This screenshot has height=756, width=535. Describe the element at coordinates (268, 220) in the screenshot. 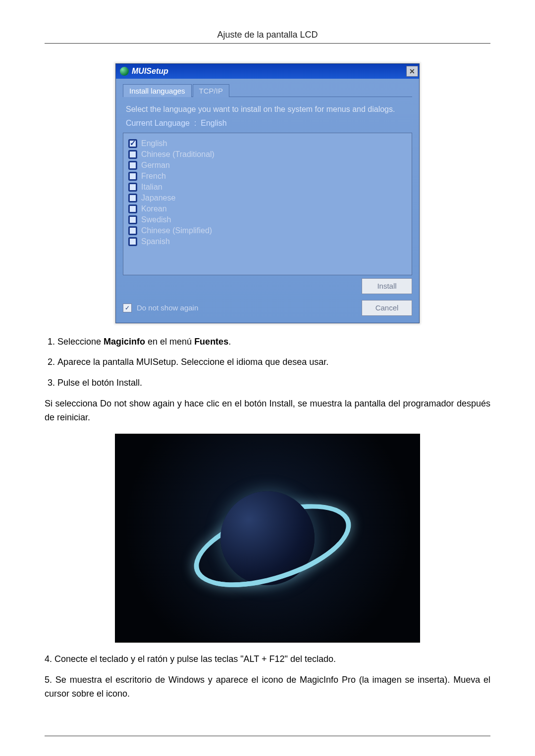

I see `lang-item-swedish: Swedish` at that location.